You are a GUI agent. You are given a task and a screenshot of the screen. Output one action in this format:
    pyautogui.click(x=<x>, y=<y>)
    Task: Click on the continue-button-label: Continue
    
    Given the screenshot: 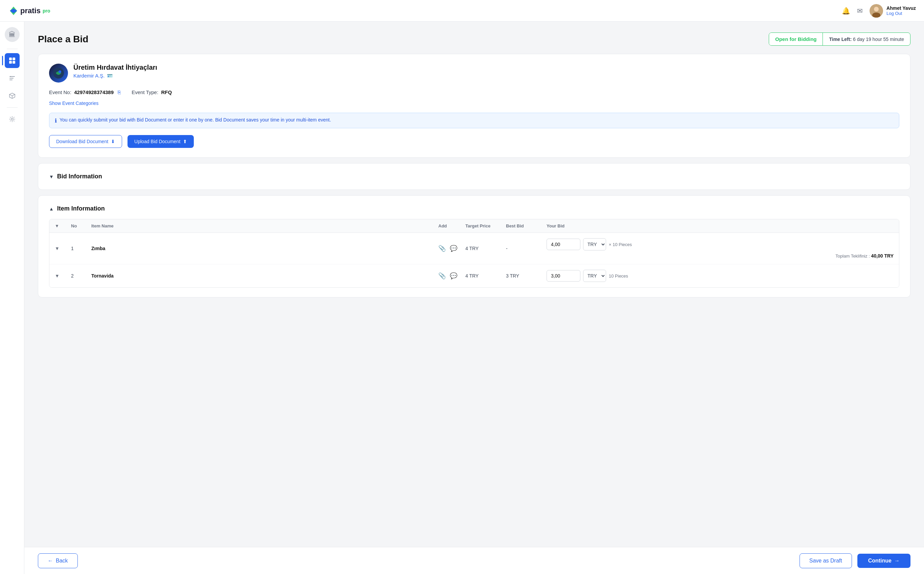 What is the action you would take?
    pyautogui.click(x=880, y=561)
    